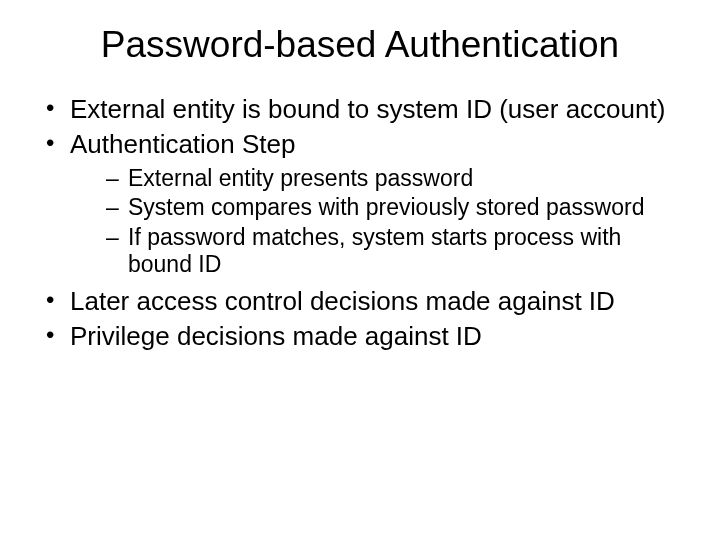  Describe the element at coordinates (360, 110) in the screenshot. I see `bullet-item: External entity is bound to system ID (u…` at that location.